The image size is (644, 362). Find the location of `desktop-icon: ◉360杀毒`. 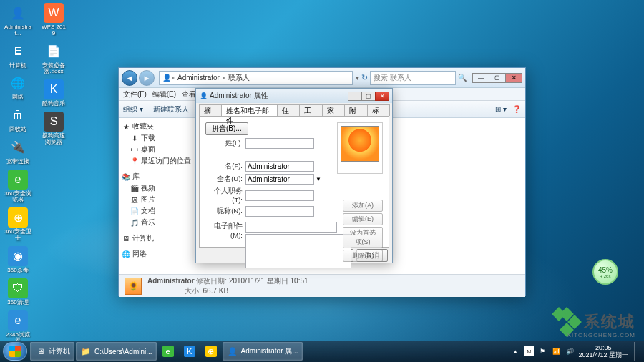

desktop-icon: ◉360杀毒 is located at coordinates (18, 260).